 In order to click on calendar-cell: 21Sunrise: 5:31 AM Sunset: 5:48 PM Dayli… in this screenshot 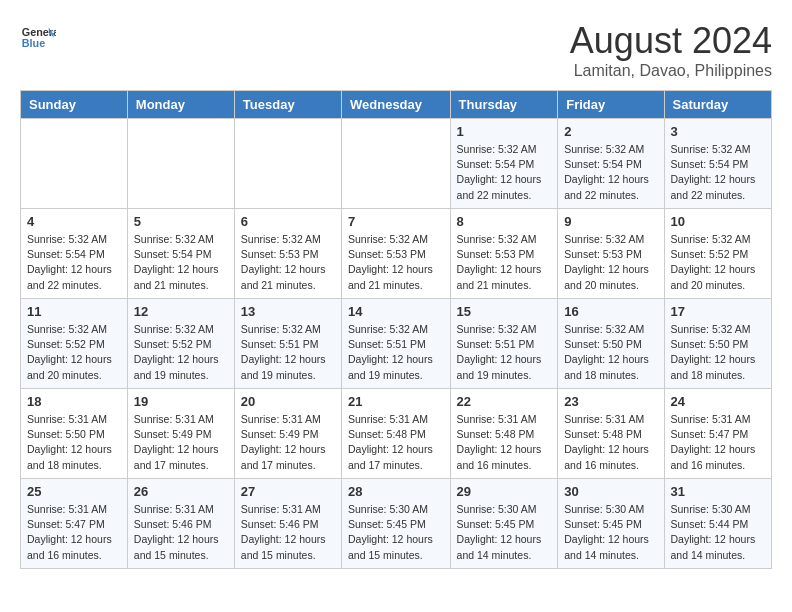, I will do `click(396, 434)`.